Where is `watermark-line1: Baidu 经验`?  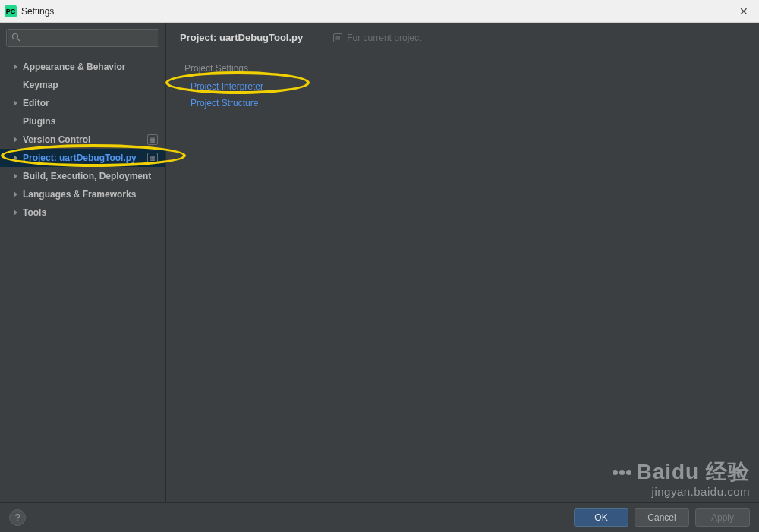 watermark-line1: Baidu 经验 is located at coordinates (693, 472).